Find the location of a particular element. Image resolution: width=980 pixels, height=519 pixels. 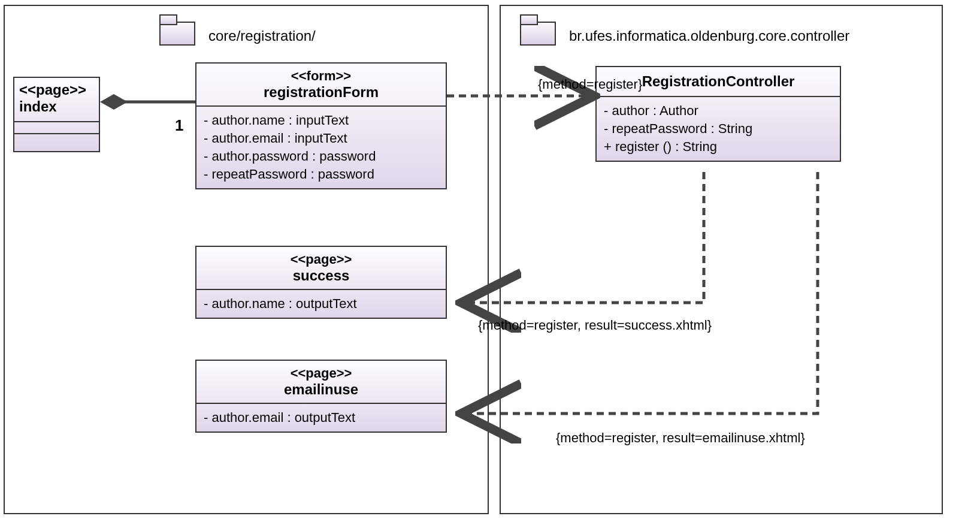

label-result-emailinuse: {method=register, result=emailinuse.xhtm… is located at coordinates (680, 438).